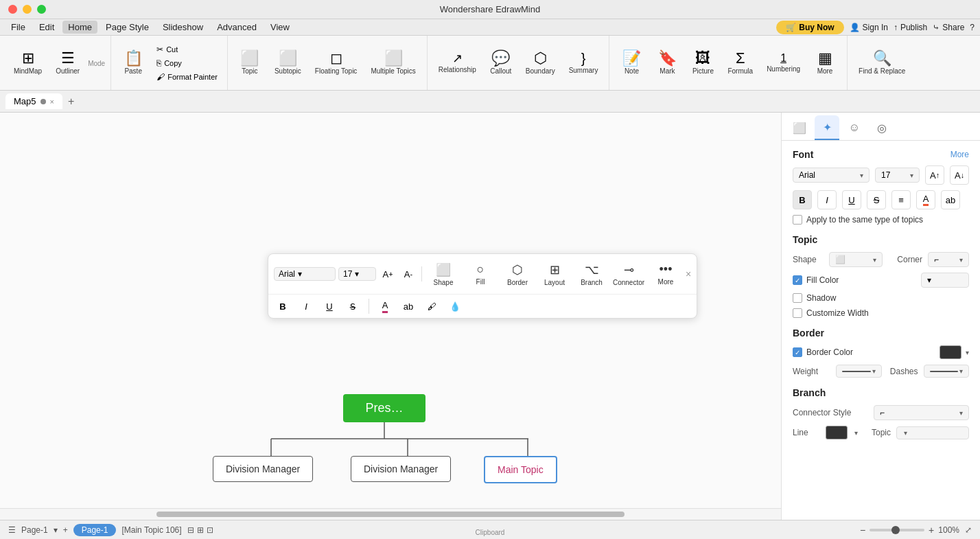 The image size is (980, 539). I want to click on subtopic-button: ⬜ Subtopic, so click(288, 63).